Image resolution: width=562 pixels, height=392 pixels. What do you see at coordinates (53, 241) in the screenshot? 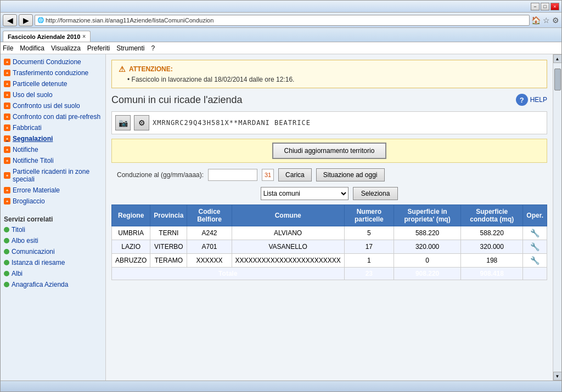
I see `sidebar-item-albo-esiti: Albo esiti` at bounding box center [53, 241].